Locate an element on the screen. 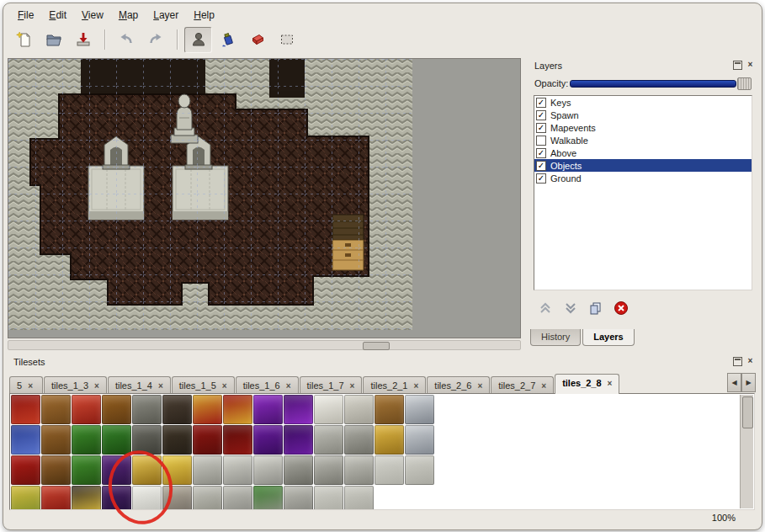  tile-gold-chain is located at coordinates (146, 470).